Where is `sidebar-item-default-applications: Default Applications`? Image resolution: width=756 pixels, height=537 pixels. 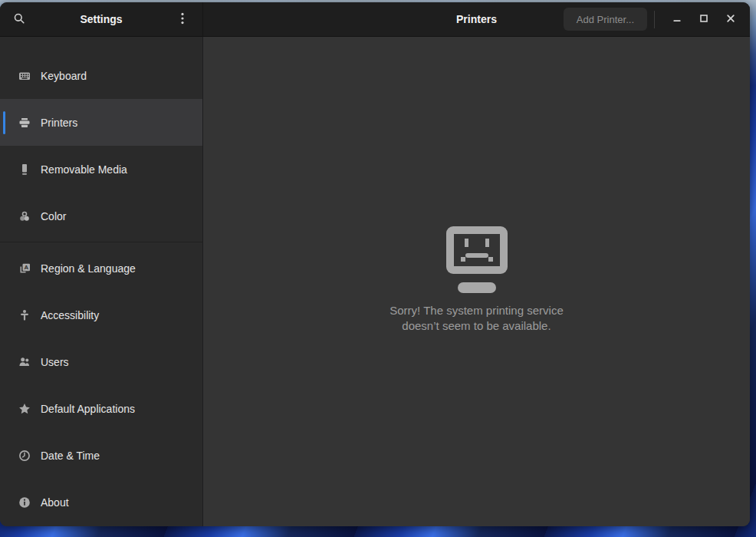 sidebar-item-default-applications: Default Applications is located at coordinates (101, 408).